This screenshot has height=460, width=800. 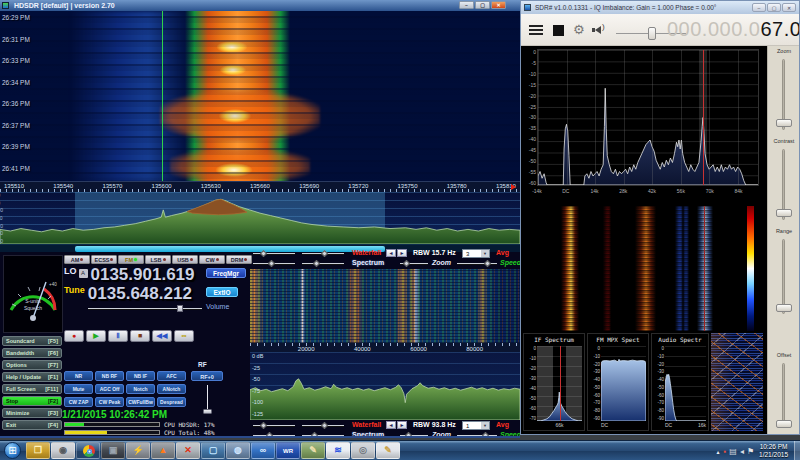 I want to click on full-screen-button: Full Screen[F11], so click(x=32, y=389).